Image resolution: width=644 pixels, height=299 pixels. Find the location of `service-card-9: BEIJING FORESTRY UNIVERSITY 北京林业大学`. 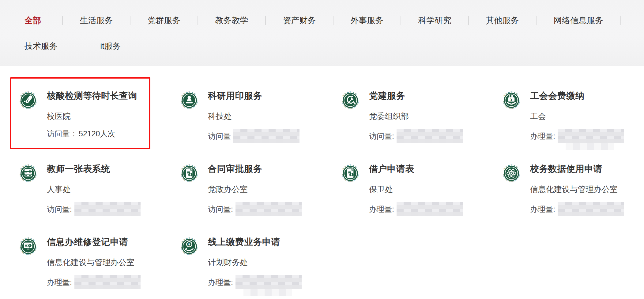

service-card-9: BEIJING FORESTRY UNIVERSITY 北京林业大学 is located at coordinates (94, 267).